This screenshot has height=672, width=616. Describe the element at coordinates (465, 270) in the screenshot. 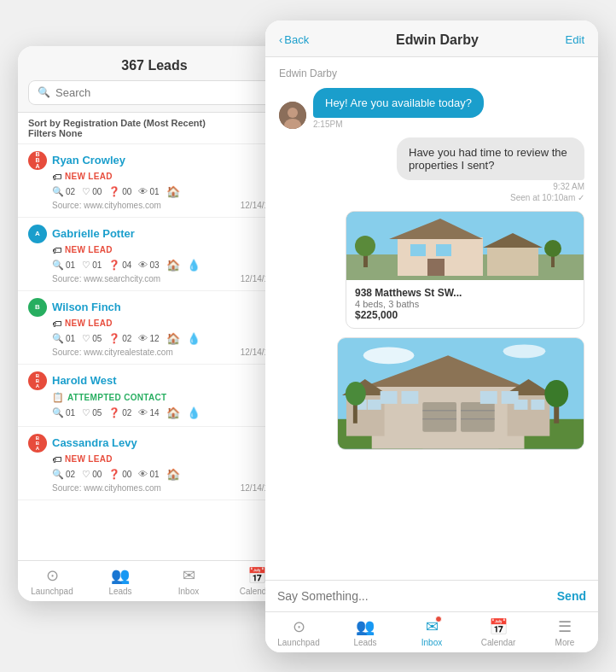

I see `property-card: 938 Matthews St SW... 4 beds, 3 baths $2…` at that location.